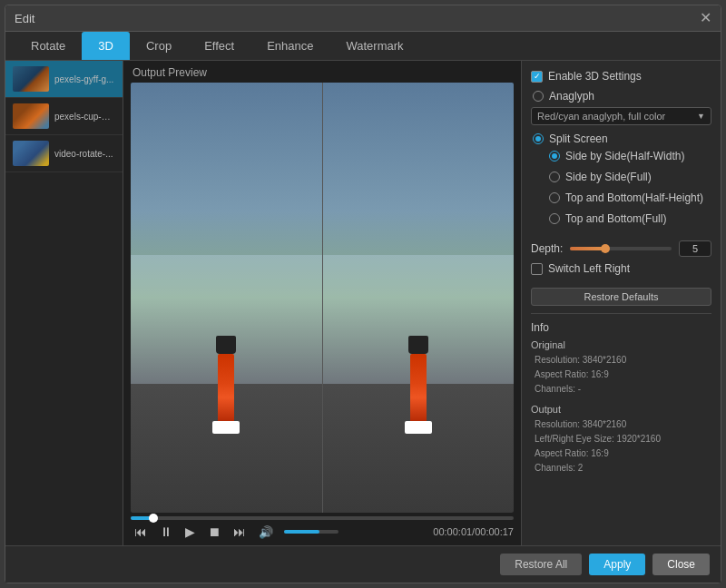 This screenshot has height=588, width=726. I want to click on tower-top-right, so click(418, 345).